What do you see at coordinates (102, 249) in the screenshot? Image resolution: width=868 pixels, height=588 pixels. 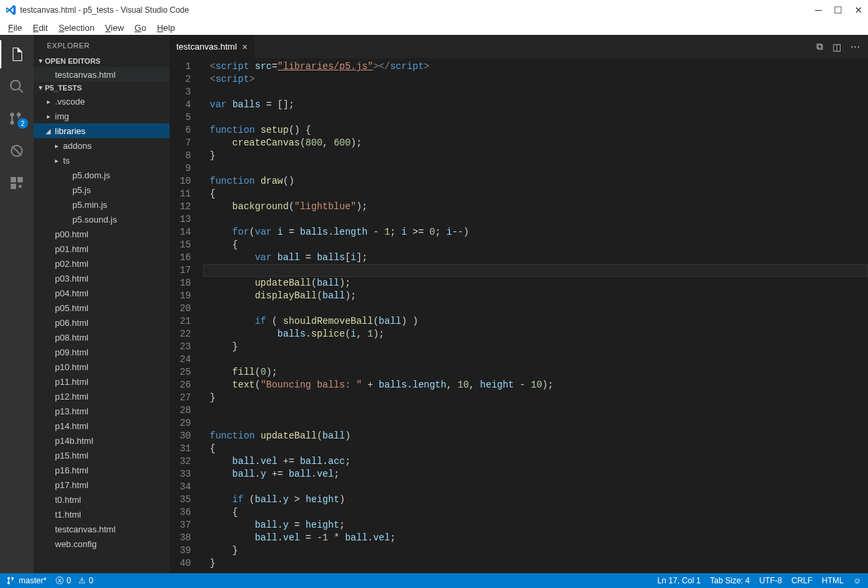 I see `tree-item: ▸p01.html` at bounding box center [102, 249].